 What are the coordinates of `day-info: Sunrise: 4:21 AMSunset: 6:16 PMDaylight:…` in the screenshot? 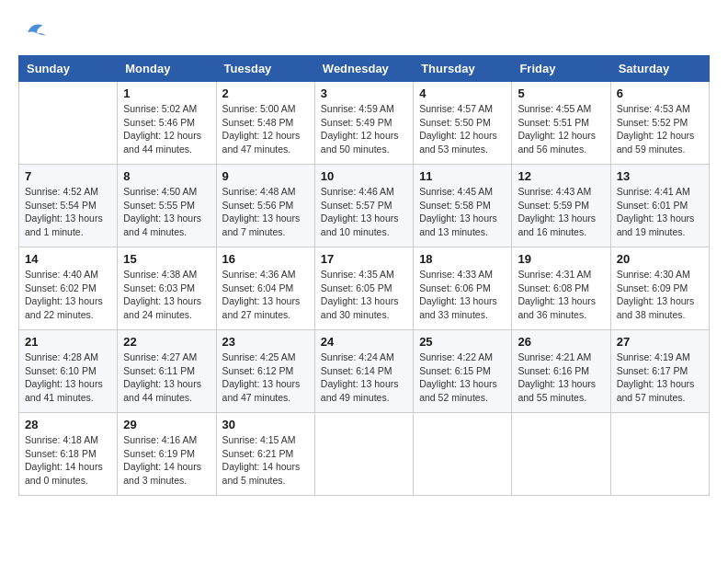 It's located at (561, 377).